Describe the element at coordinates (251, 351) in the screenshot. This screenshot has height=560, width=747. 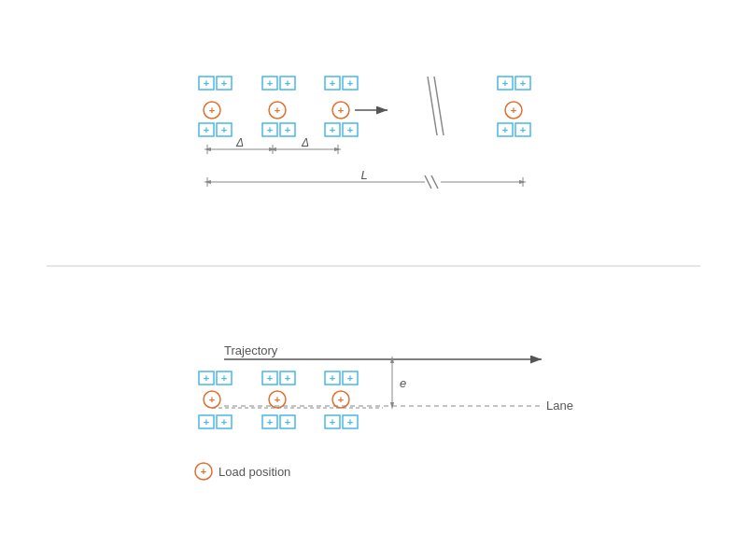
I see `trajectory-label: Trajectory` at that location.